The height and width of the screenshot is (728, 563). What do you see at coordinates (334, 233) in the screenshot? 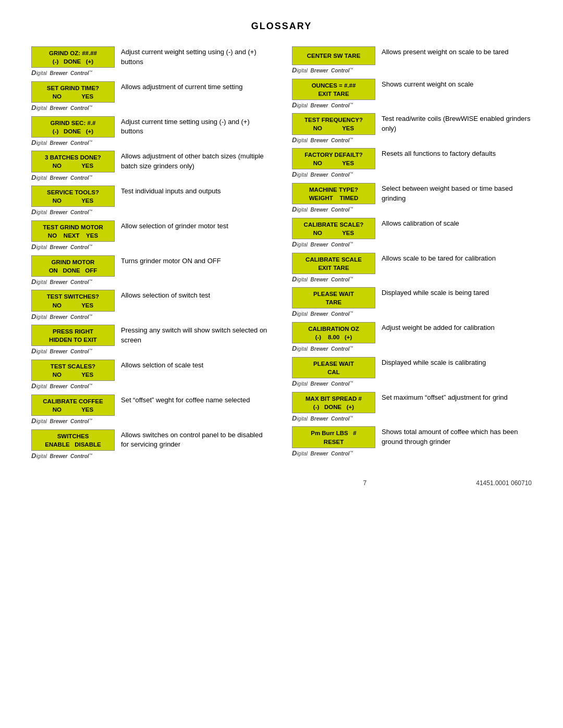
I see `right-lcd-row2-5: NO YES` at bounding box center [334, 233].